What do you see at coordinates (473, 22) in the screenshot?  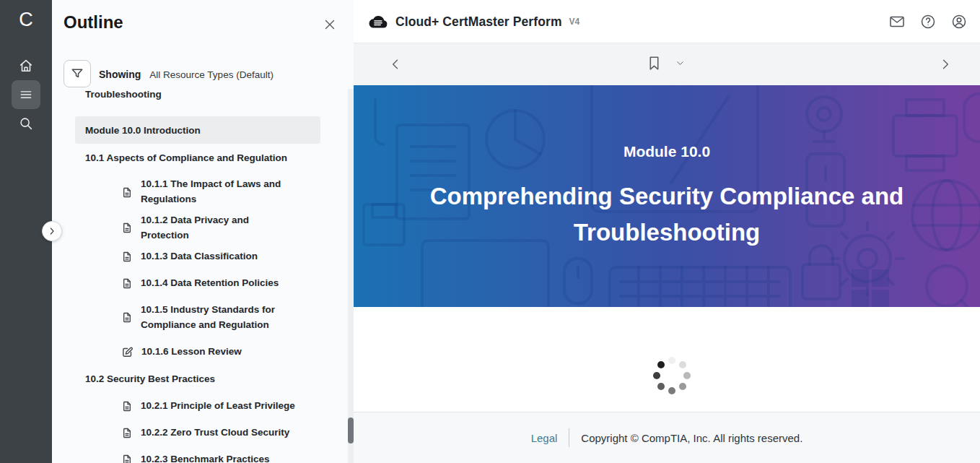 I see `brand: Cloud+ CertMaster Perform V4` at bounding box center [473, 22].